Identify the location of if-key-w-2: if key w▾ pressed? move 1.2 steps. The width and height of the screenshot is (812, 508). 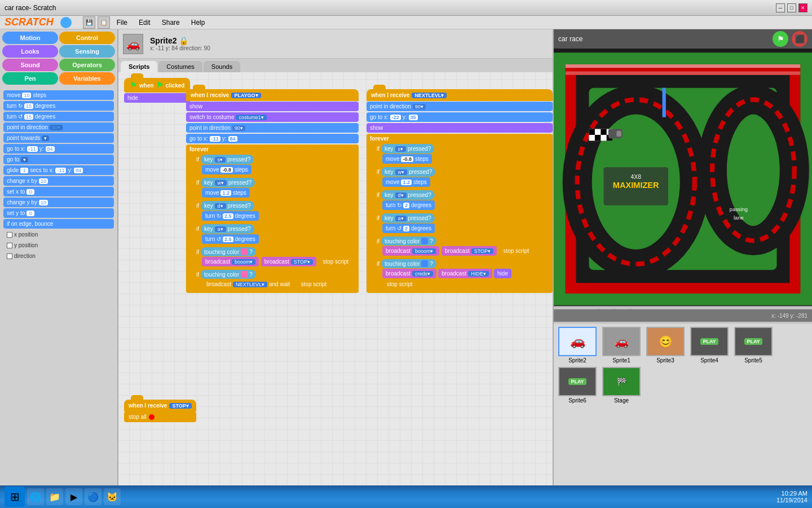
(462, 177).